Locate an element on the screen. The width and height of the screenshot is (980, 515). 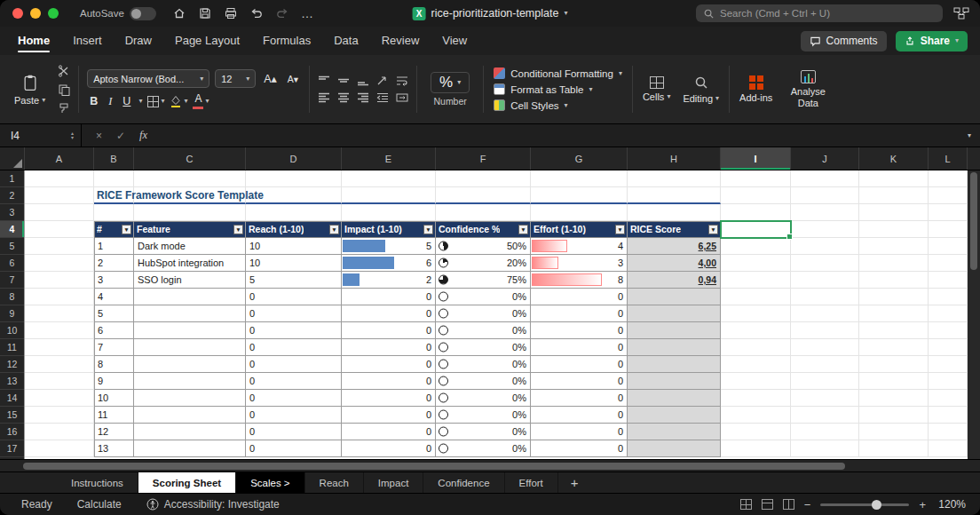
cell-F11: 0% is located at coordinates (483, 348).